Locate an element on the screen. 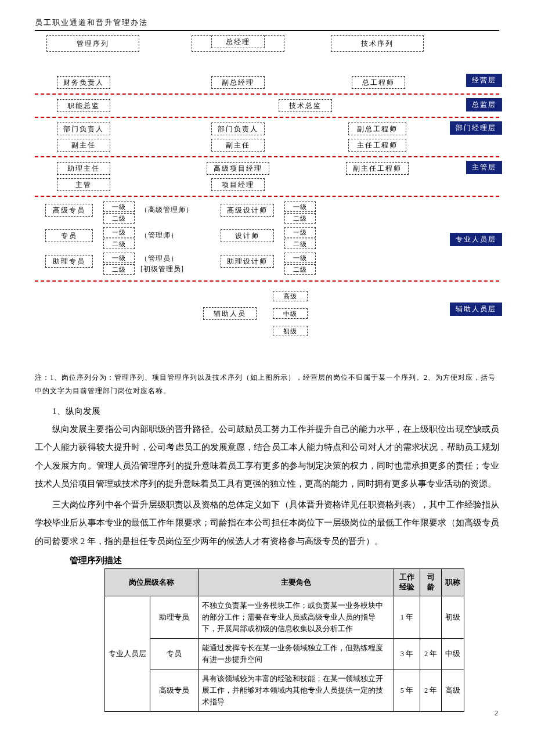  box-dept-head-b: 部门负责人 is located at coordinates (238, 129).